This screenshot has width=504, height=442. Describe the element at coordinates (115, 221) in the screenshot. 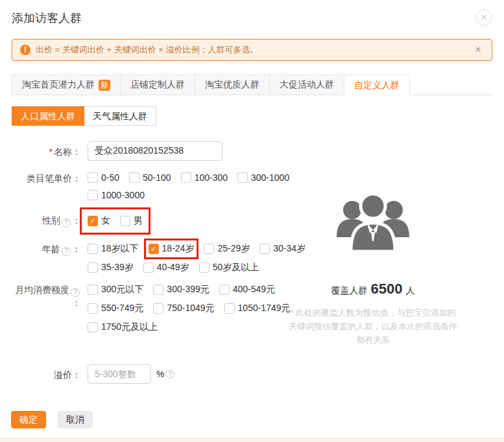

I see `gender-highlight-box: ✓女男` at that location.